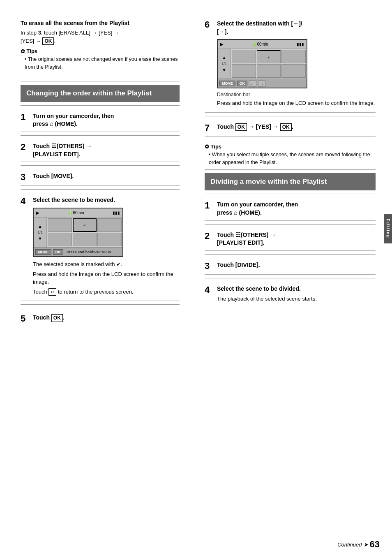 Image resolution: width=392 pixels, height=558 pixels. Describe the element at coordinates (78, 232) in the screenshot. I see `lcd-content-area-step4: ▲ 1/1 ▼ ✔` at that location.